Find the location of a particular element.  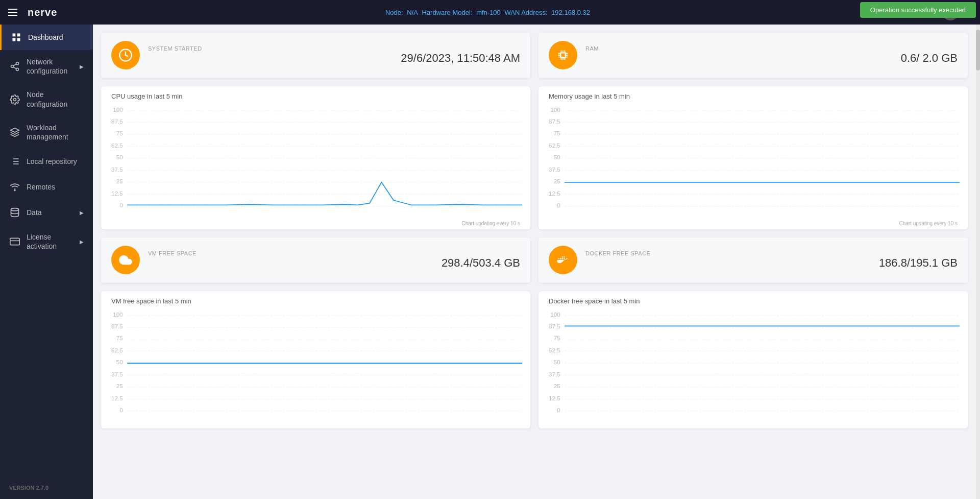

memory-chart-svg: 100 87.5 75 62.5 50 37.5 25 12.5 0 is located at coordinates (753, 158).